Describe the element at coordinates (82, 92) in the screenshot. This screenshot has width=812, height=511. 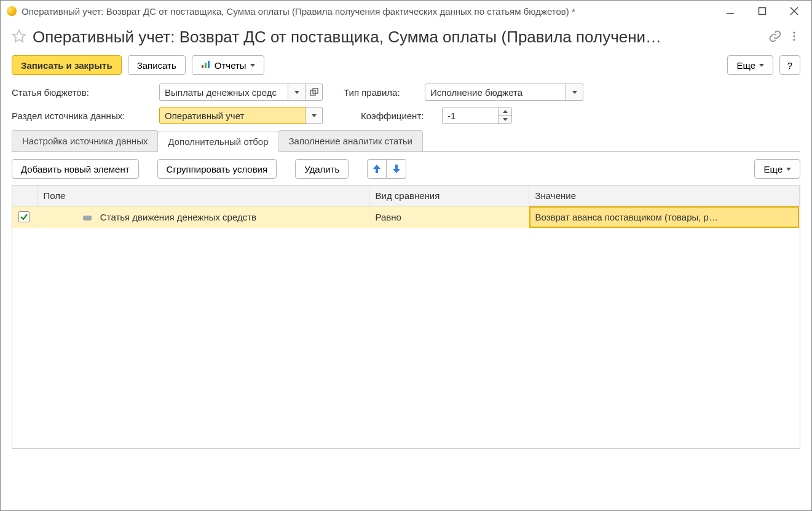
I see `budget-item-label: Статья бюджетов:` at that location.